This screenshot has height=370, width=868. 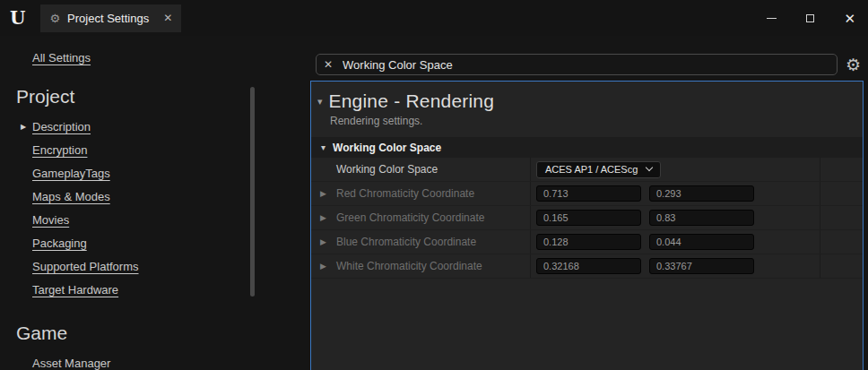 I want to click on settings-icon: ⚙, so click(x=55, y=18).